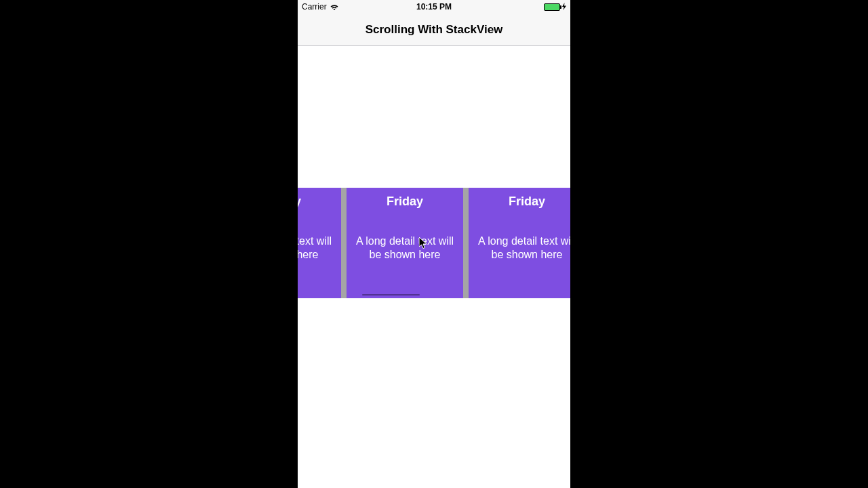 This screenshot has height=488, width=868. Describe the element at coordinates (334, 7) in the screenshot. I see `wifi-icon` at that location.